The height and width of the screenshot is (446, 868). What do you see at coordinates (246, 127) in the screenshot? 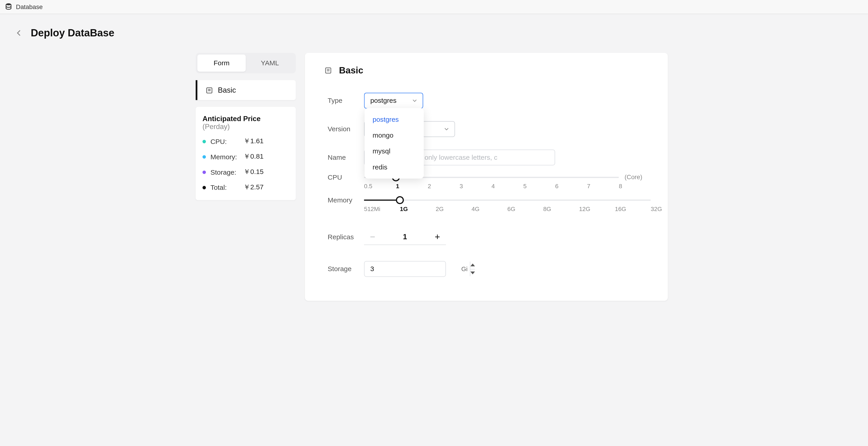
I see `sidebar: Form YAML Basic Anticipated Price (Perda…` at bounding box center [246, 127].